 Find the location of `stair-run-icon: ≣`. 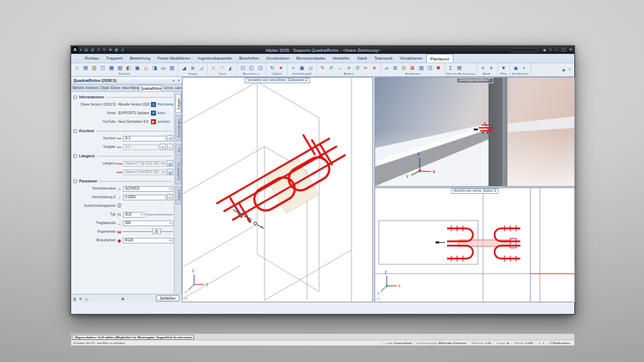

stair-run-icon: ≣ is located at coordinates (193, 68).